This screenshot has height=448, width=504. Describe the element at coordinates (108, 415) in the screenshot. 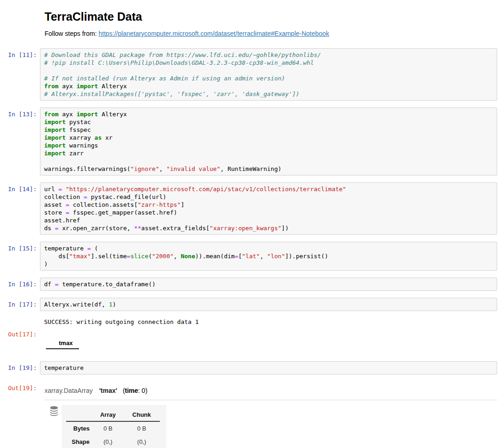

I see `dask-table-column-header: Array` at that location.